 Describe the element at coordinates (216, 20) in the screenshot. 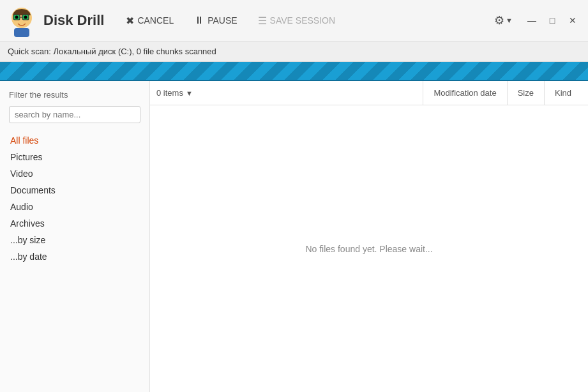

I see `pause-button: ⏸ PAUSE` at that location.